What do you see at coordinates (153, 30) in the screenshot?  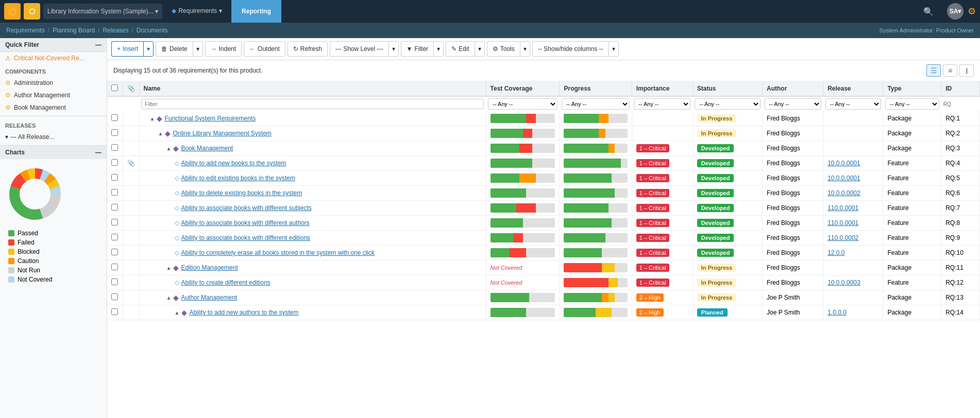 I see `breadcrumb-documents: Documents` at bounding box center [153, 30].